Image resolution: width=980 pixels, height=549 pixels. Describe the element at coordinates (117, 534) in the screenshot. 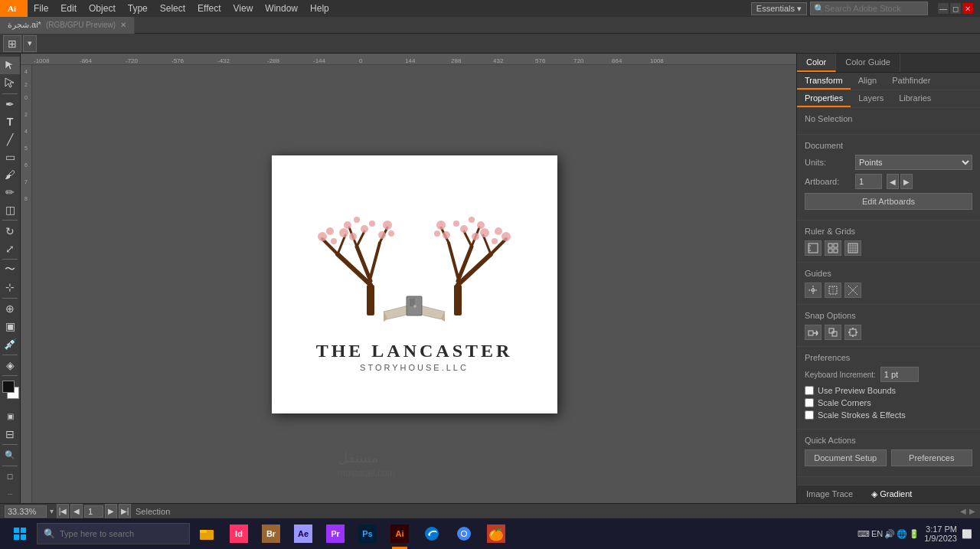

I see `taskbar-search-input` at that location.